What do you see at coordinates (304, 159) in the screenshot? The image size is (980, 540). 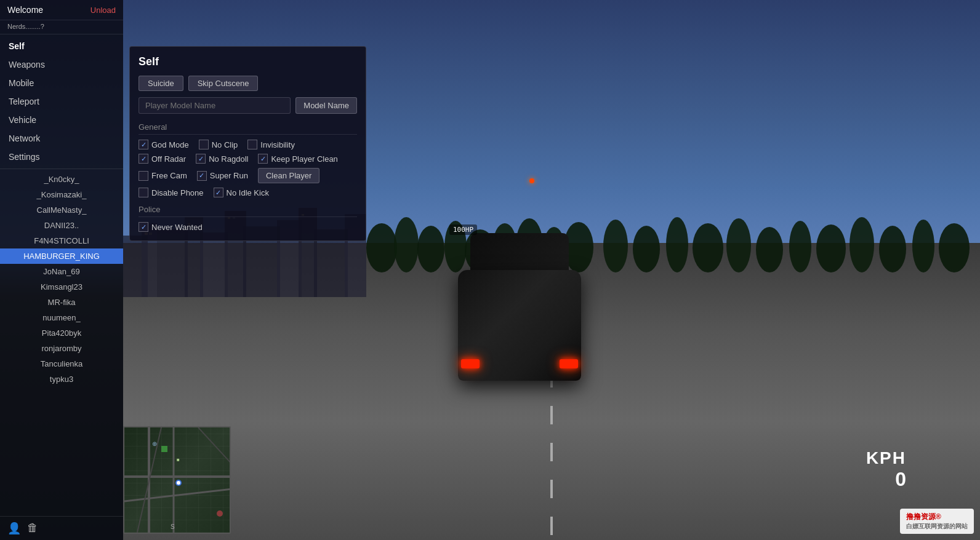 I see `option-keep-player-clean-label: Keep Player Clean` at bounding box center [304, 159].